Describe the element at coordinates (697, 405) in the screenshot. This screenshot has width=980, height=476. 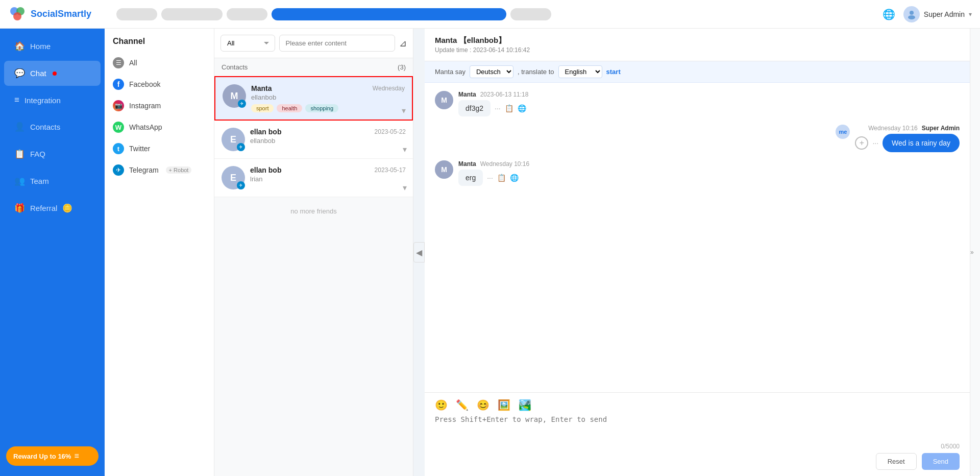
I see `input-toolbar: 🙂 ✏️ 😊 🖼️ 🏞️` at that location.